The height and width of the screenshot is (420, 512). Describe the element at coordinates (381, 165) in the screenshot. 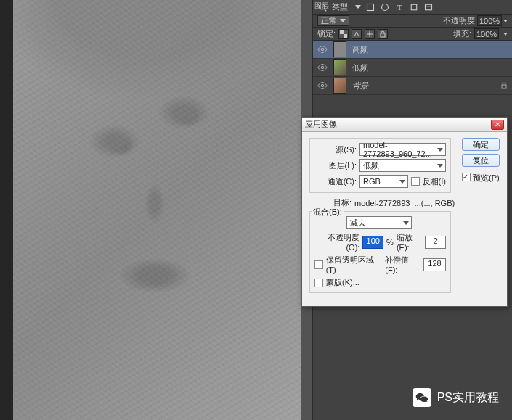

I see `source-group: 源(S): model-2772893_960_72... 图层(L): 低频 …` at that location.